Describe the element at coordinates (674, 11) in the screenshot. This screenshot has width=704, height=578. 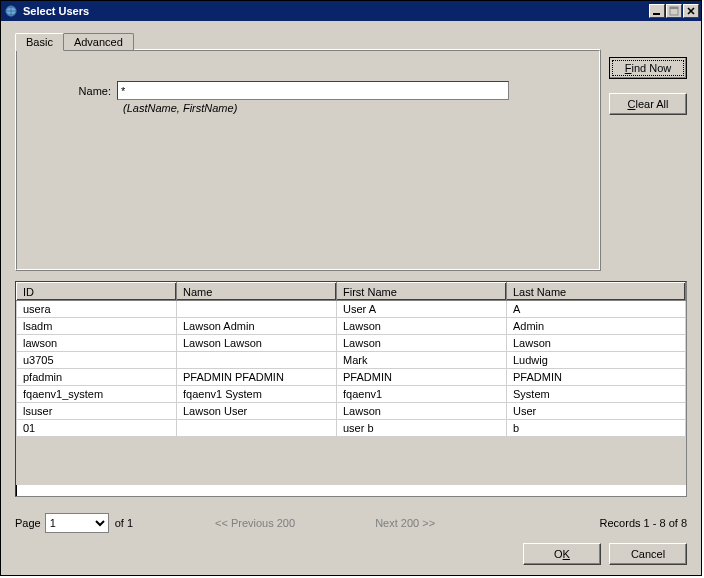
I see `window-controls` at that location.